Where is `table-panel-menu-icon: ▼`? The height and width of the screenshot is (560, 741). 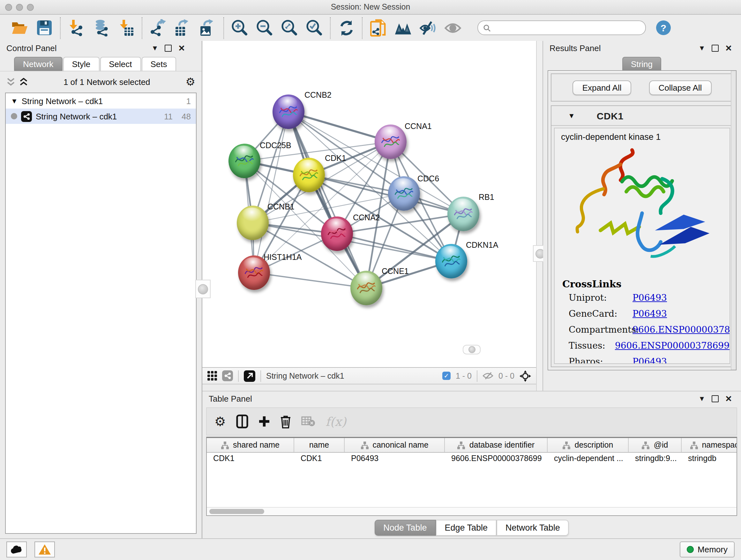
table-panel-menu-icon: ▼ is located at coordinates (701, 399).